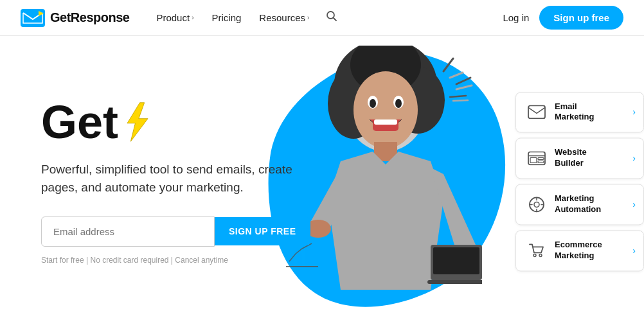 Image resolution: width=644 pixels, height=327 pixels. What do you see at coordinates (515, 18) in the screenshot?
I see `login-link: Log in` at bounding box center [515, 18].